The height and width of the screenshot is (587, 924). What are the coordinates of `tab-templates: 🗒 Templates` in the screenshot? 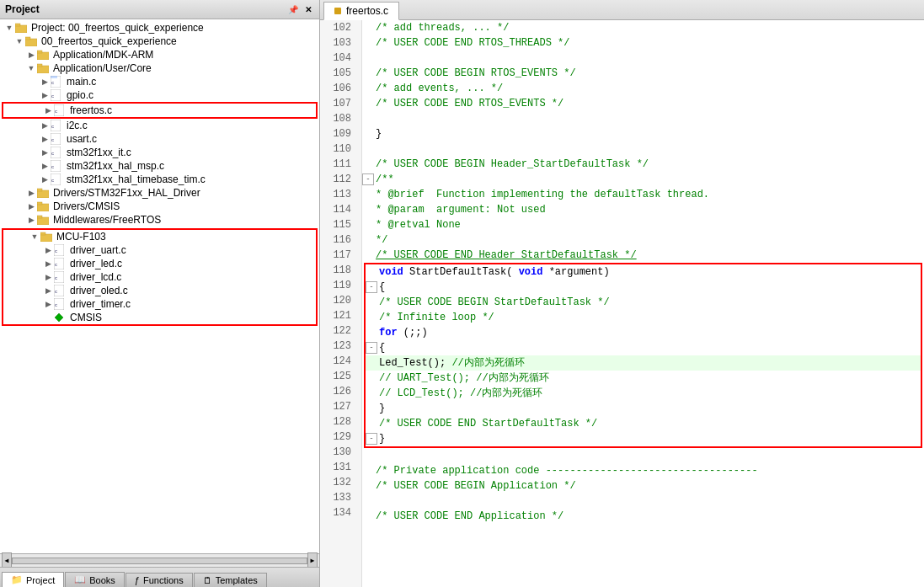 It's located at (231, 579).